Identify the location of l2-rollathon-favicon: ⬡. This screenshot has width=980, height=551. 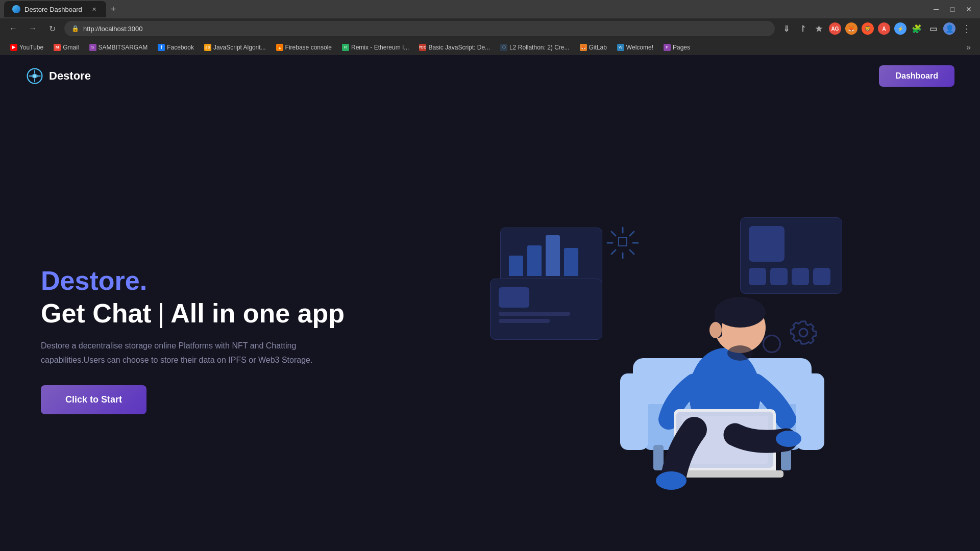
(504, 47).